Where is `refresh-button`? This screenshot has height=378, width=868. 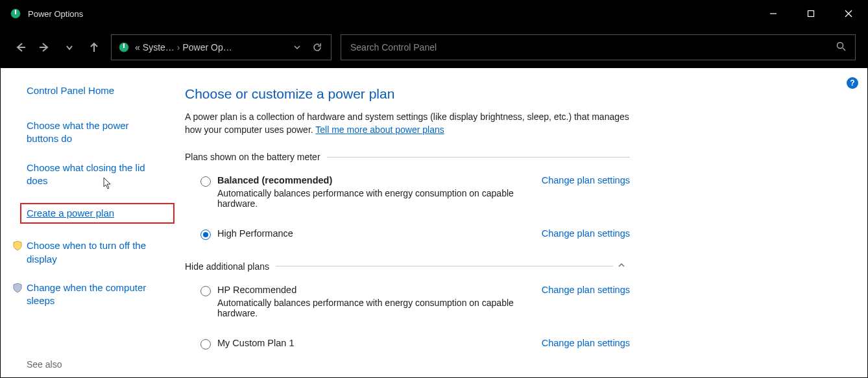 refresh-button is located at coordinates (317, 47).